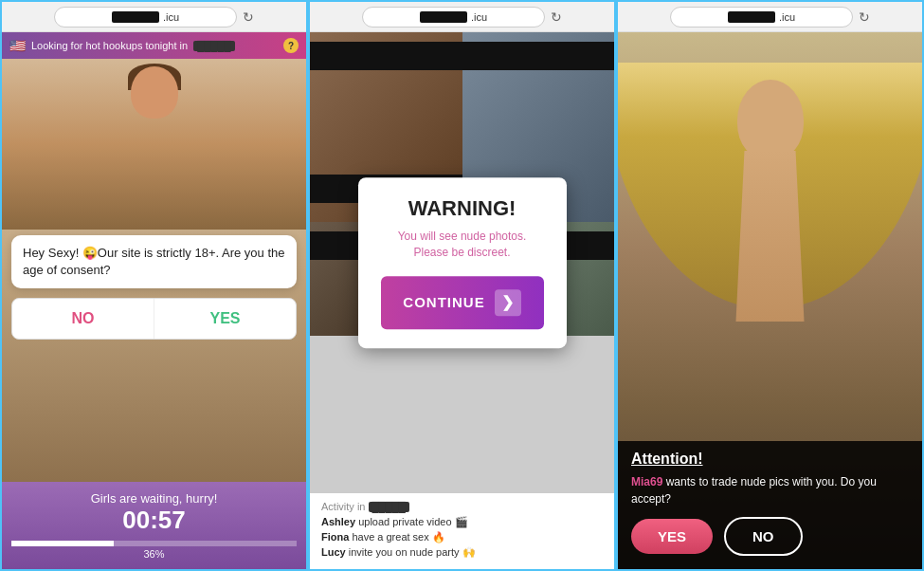  I want to click on activity-title: Activity in █████, so click(462, 507).